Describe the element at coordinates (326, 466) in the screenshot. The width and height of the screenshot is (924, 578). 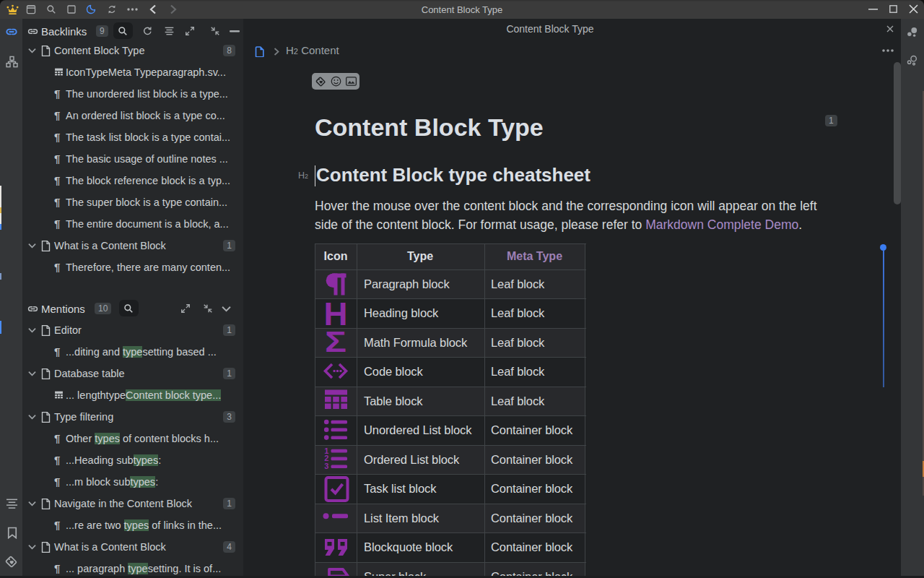
I see `svg-text: 3` at that location.